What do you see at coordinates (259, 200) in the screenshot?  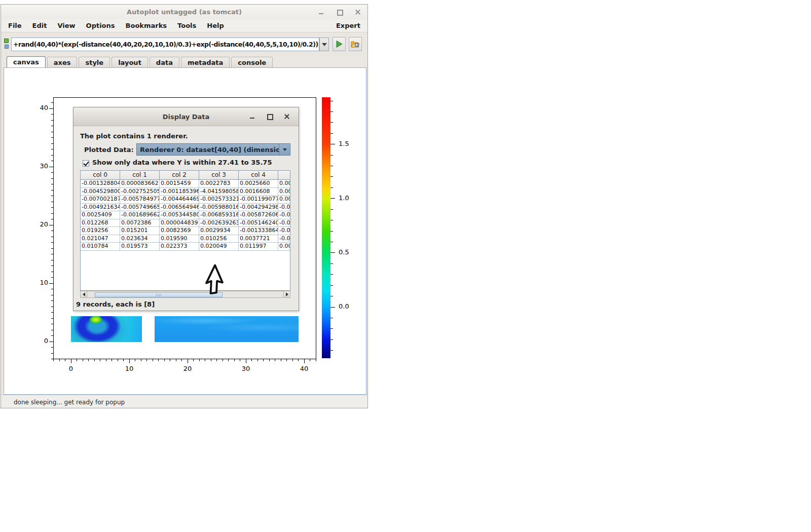 I see `table-cell: -0.001199077...` at bounding box center [259, 200].